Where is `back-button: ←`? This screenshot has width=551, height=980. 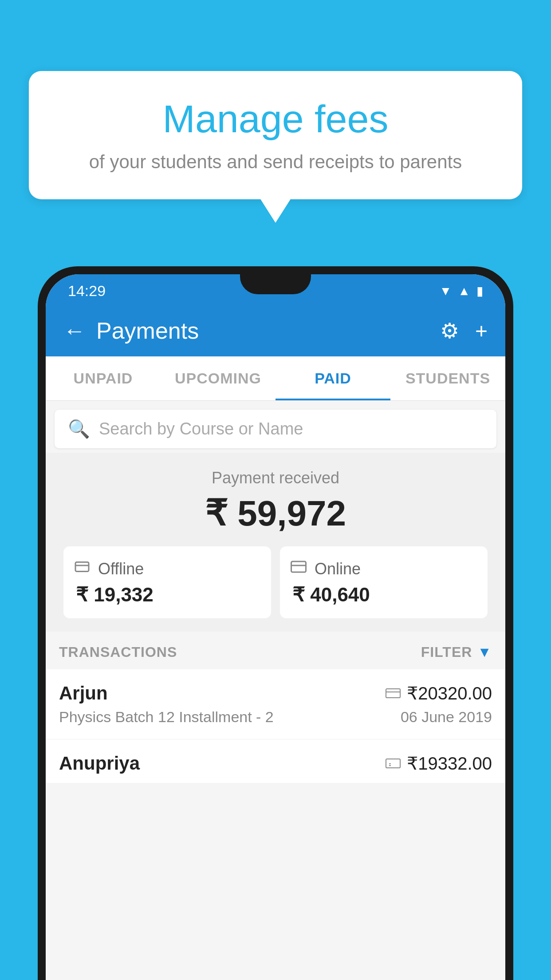 back-button: ← is located at coordinates (75, 331).